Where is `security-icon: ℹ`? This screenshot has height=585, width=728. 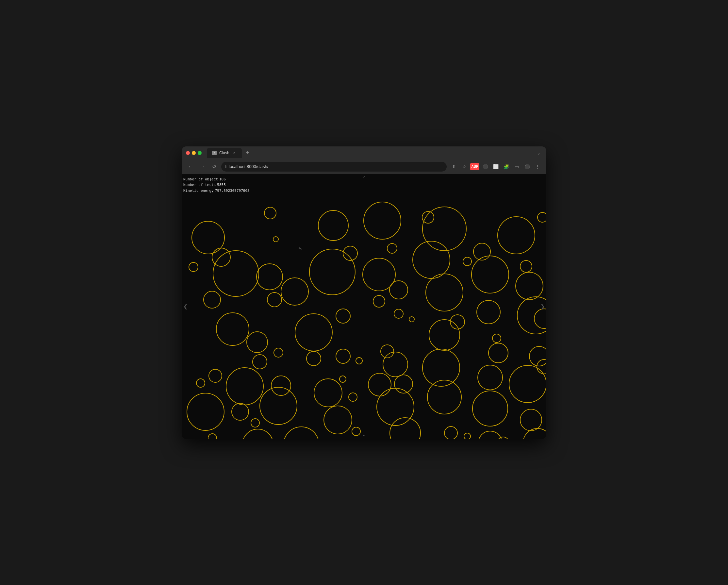
security-icon: ℹ is located at coordinates (226, 167).